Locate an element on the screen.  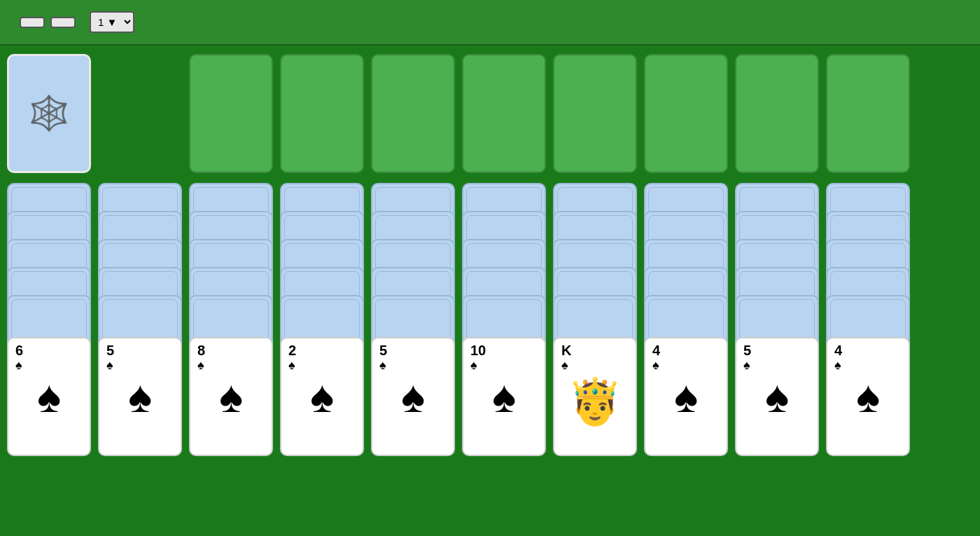
column-3: 8♠♠ is located at coordinates (231, 323).